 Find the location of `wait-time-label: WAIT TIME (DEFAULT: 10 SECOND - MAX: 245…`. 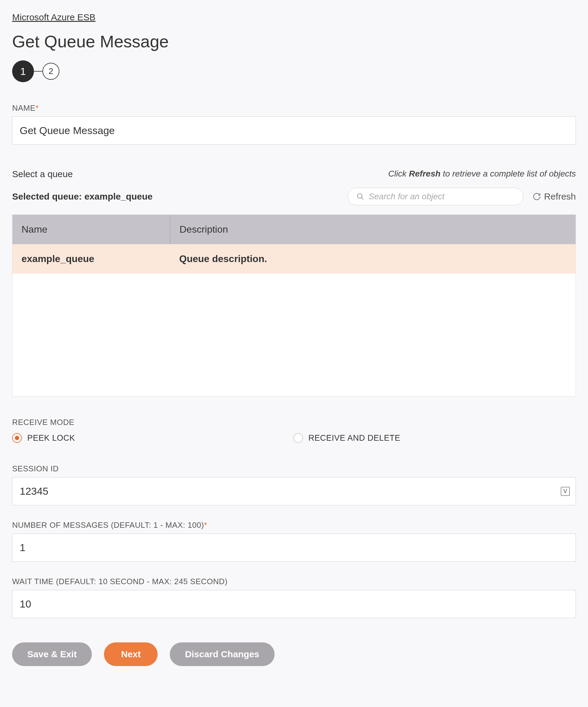

wait-time-label: WAIT TIME (DEFAULT: 10 SECOND - MAX: 245… is located at coordinates (294, 582).